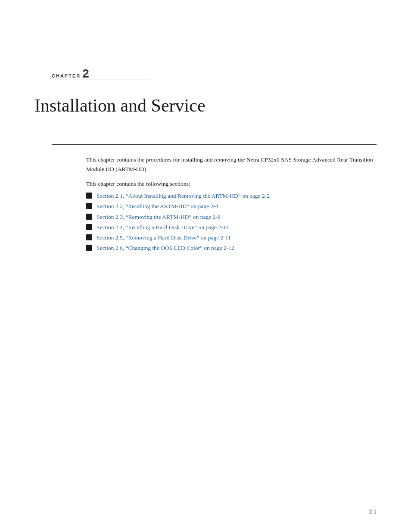 Image resolution: width=411 pixels, height=532 pixels. What do you see at coordinates (164, 238) in the screenshot?
I see `section-link-2.5: Section 2.5, “Removing a Hard Disk Drive…` at bounding box center [164, 238].